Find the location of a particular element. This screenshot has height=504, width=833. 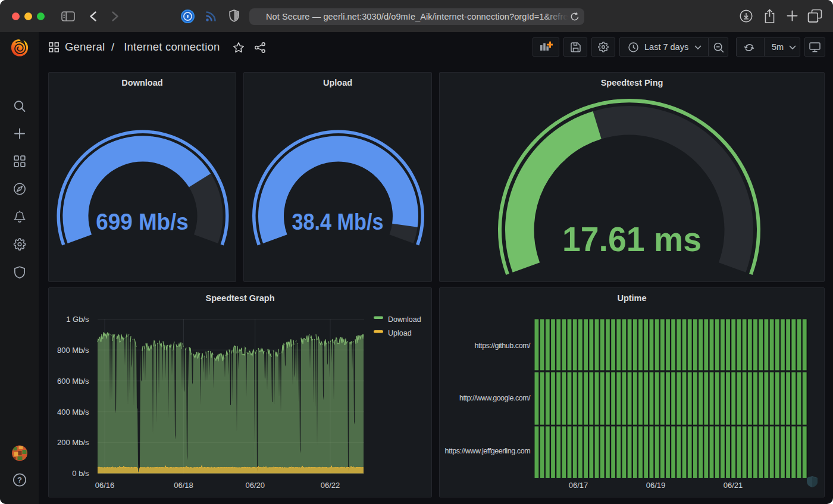

svg-text: 600 Mb/s is located at coordinates (73, 381).